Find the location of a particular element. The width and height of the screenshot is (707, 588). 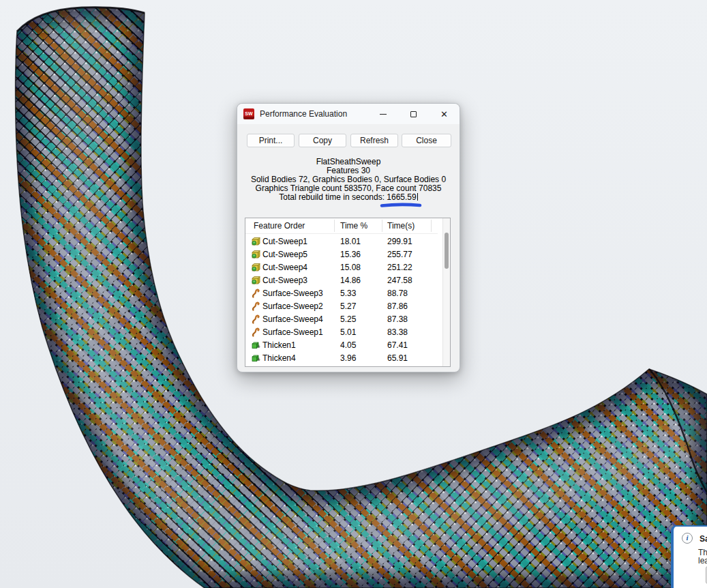

time-seconds-value: 251.22 is located at coordinates (400, 267).